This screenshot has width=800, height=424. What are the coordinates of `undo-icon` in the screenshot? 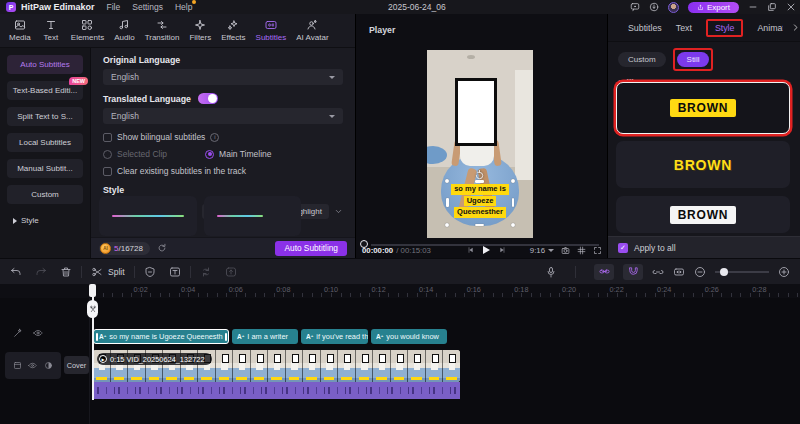 It's located at (16, 272).